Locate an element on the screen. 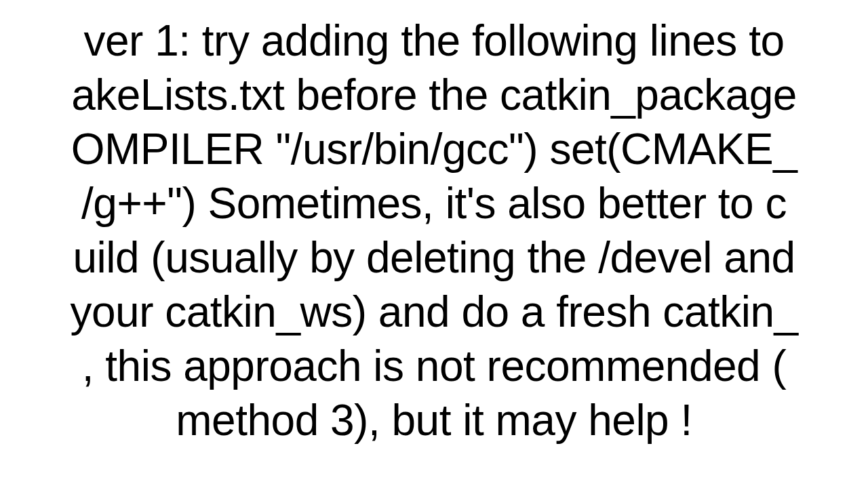  line-6: your catkin_ws) and do a fresh catkin_ is located at coordinates (434, 312).